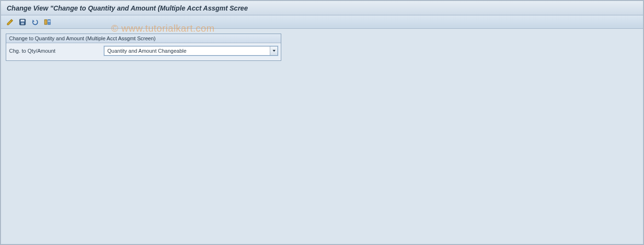  I want to click on panel-body: Chg. to Qty/Amount Quantity and Amount C…, so click(144, 52).